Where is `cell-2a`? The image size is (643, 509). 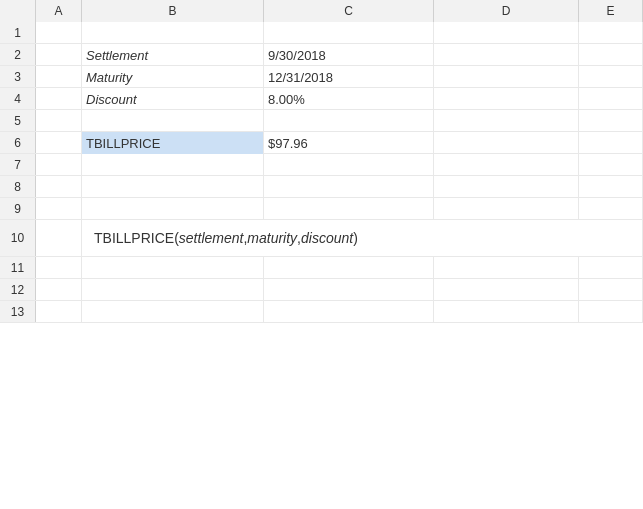 cell-2a is located at coordinates (59, 55).